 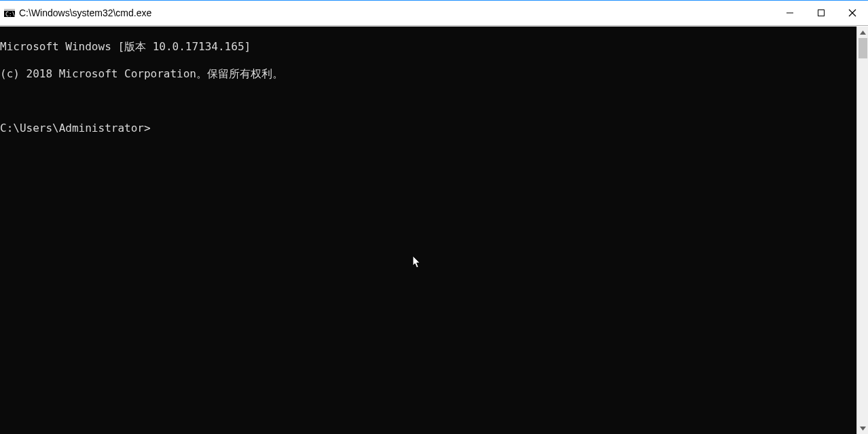 I want to click on window-controls, so click(x=821, y=14).